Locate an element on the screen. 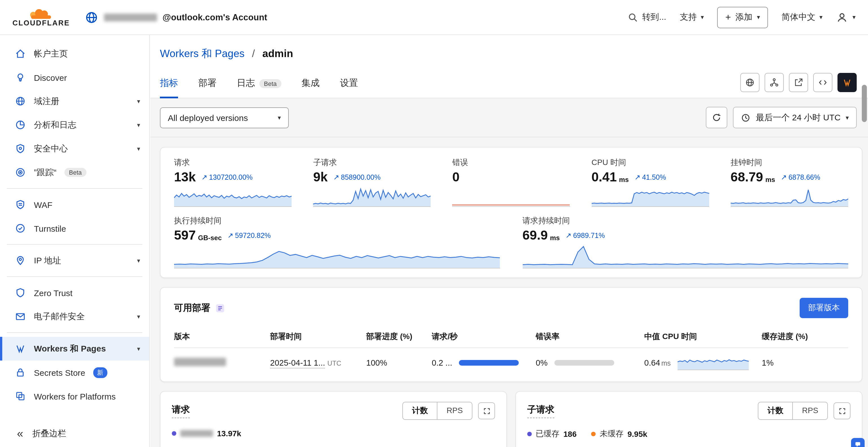  chart-legend: 13.97k is located at coordinates (334, 433).